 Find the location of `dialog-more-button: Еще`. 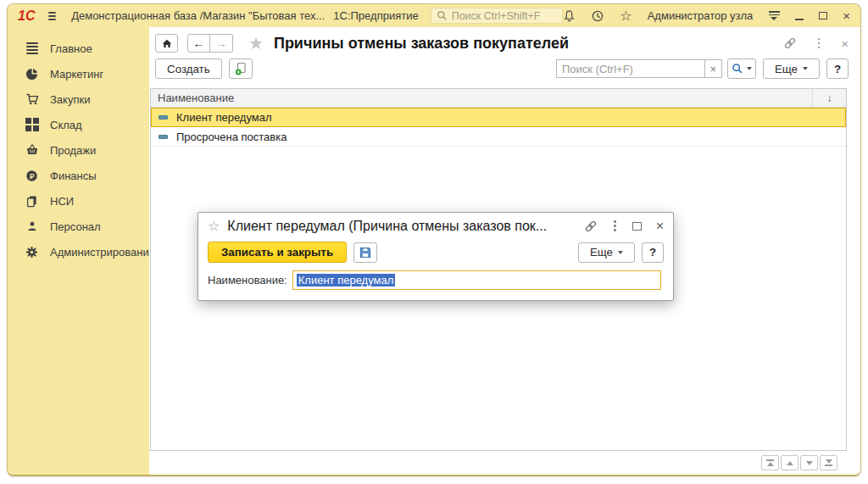

dialog-more-button: Еще is located at coordinates (607, 253).